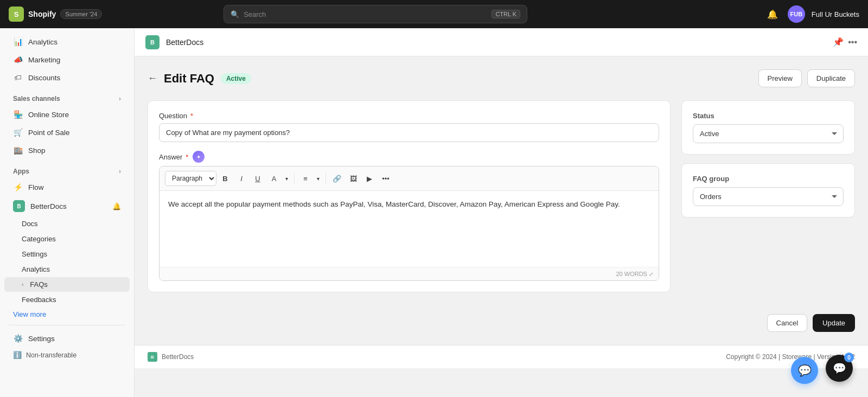 The height and width of the screenshot is (397, 868). I want to click on sidebar-label-faqs: FAQs, so click(39, 284).